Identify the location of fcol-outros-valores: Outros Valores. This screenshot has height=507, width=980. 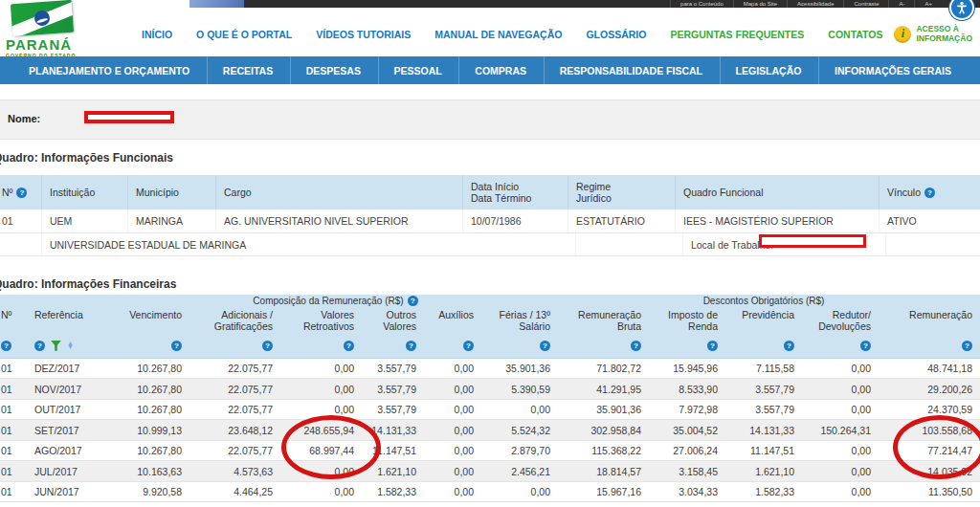
(392, 320).